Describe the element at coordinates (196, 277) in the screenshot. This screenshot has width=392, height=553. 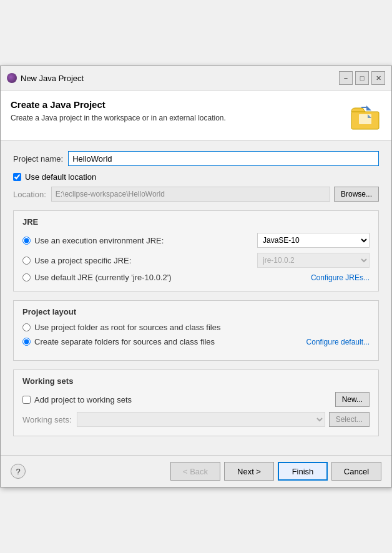
I see `jre-option3-row: Use default JRE (currently 'jre-10.0.2')…` at that location.